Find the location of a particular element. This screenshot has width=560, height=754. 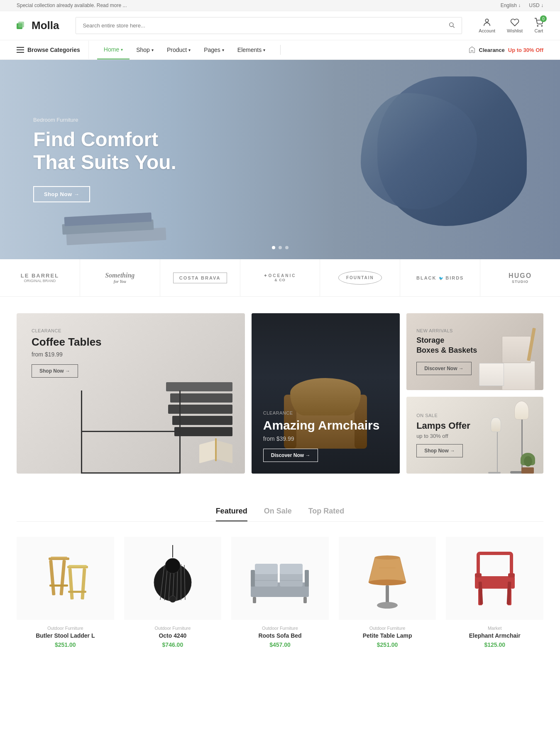

tab-featured: Featured is located at coordinates (232, 514).